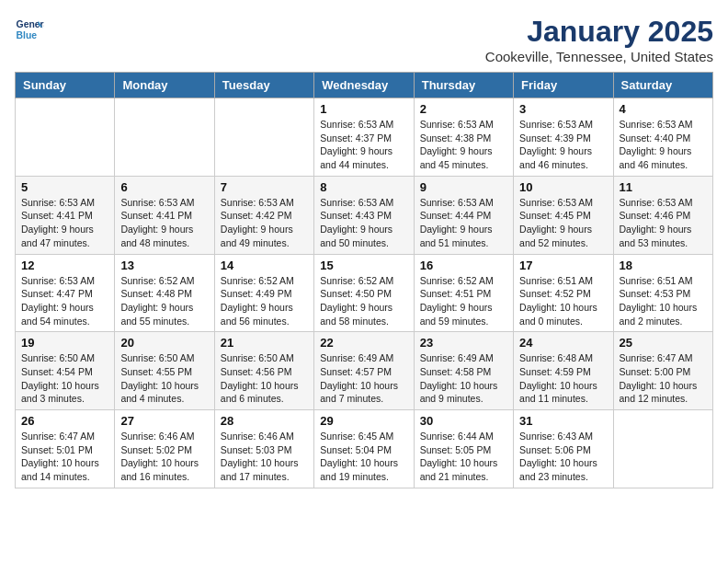 The image size is (728, 563). Describe the element at coordinates (165, 372) in the screenshot. I see `calendar-cell: 20Sunrise: 6:50 AM Sunset: 4:55 PM Dayli…` at that location.